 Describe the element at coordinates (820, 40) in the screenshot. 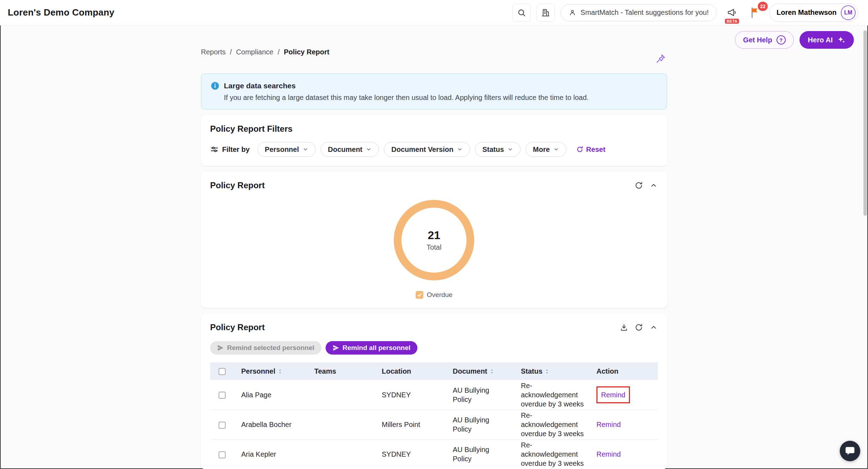

I see `hero-ai-label: Hero AI` at that location.